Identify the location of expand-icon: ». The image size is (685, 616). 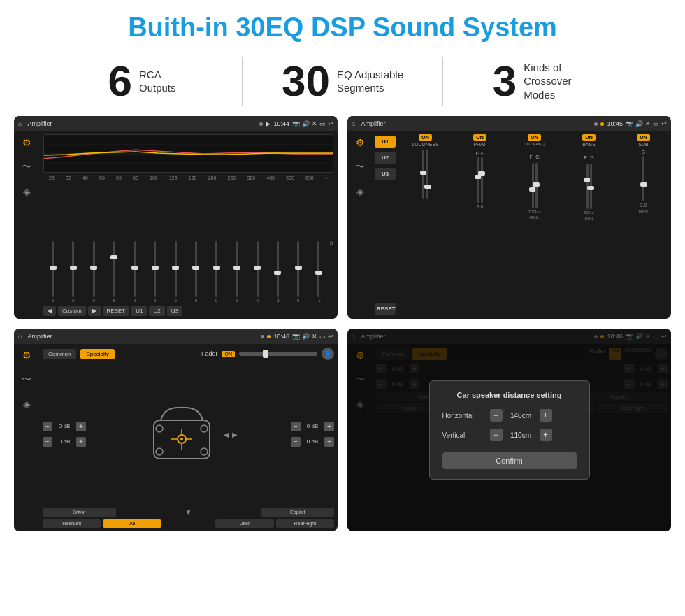
(332, 243).